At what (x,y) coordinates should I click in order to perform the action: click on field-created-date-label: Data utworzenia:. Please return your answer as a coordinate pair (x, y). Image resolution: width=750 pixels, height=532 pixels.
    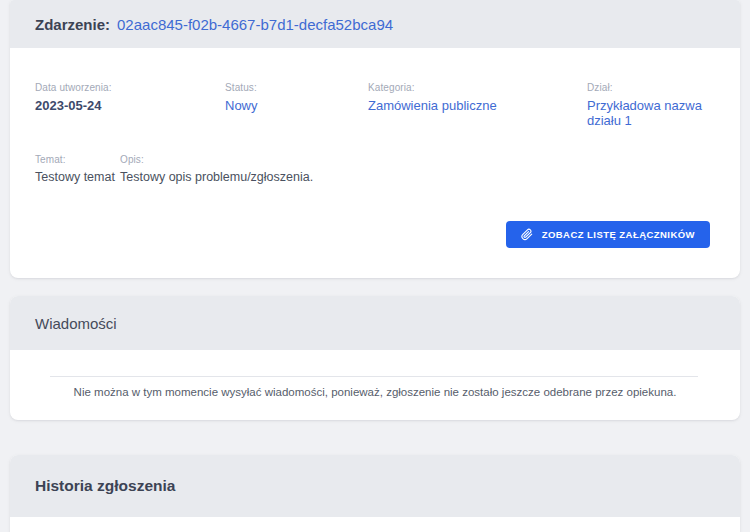
    Looking at the image, I should click on (130, 88).